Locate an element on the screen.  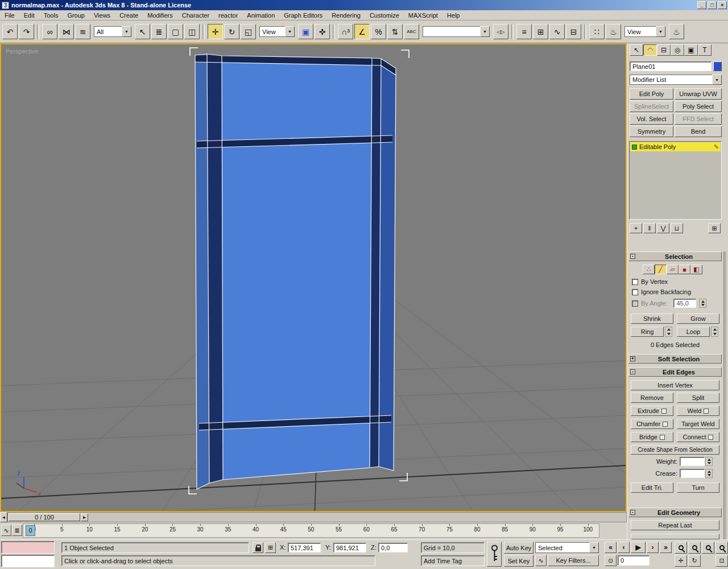
previous-frame-button: ‹ is located at coordinates (623, 547).